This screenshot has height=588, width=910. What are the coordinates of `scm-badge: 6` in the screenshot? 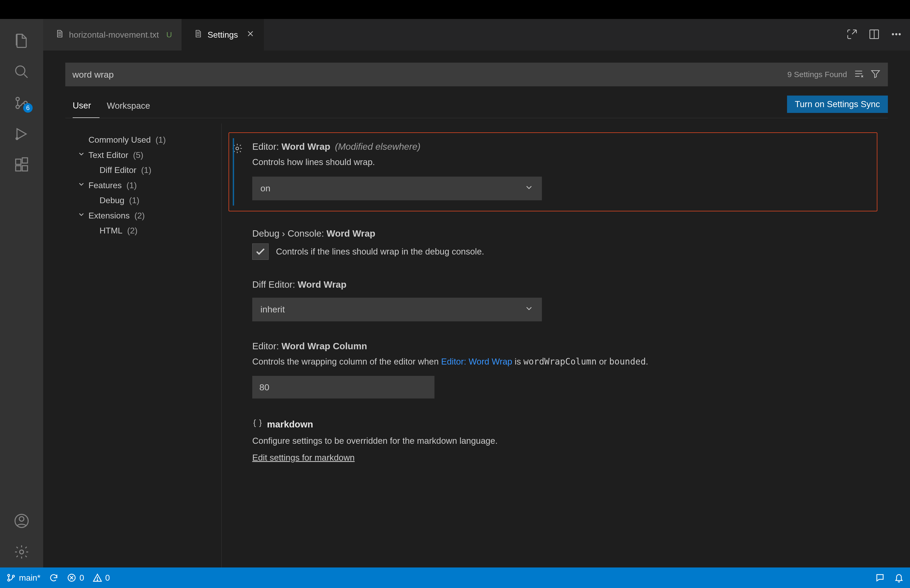 It's located at (28, 108).